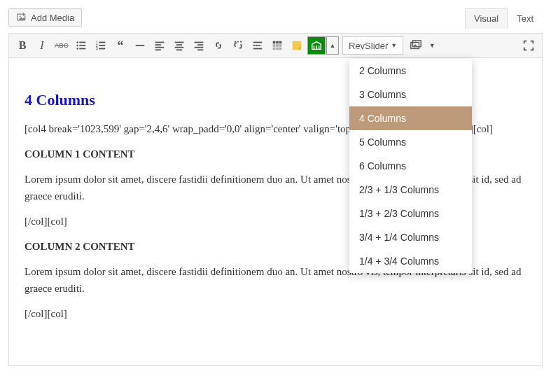 This screenshot has width=551, height=392. Describe the element at coordinates (410, 214) in the screenshot. I see `columns-option: 1/3 + 2/3 Columns` at that location.